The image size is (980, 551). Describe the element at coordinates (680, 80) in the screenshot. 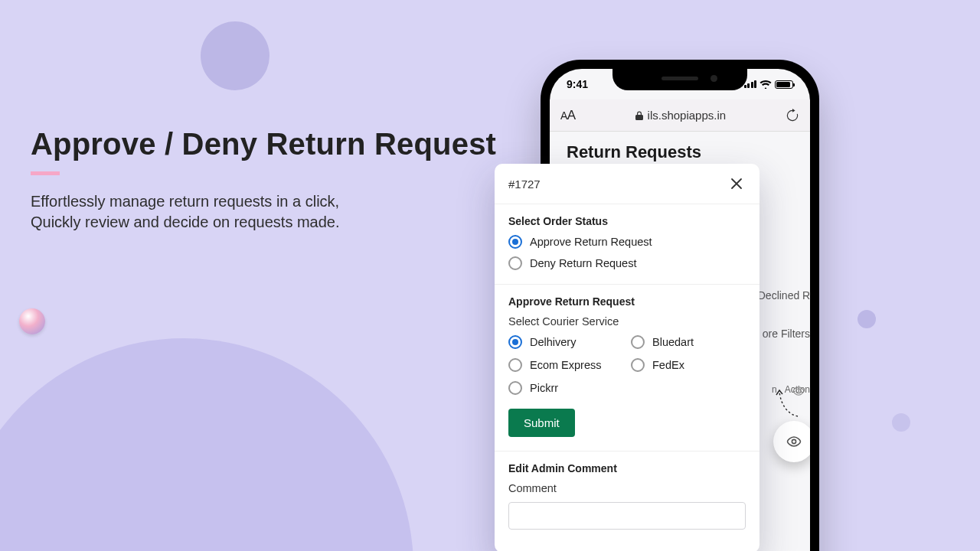

I see `phone-notch` at that location.